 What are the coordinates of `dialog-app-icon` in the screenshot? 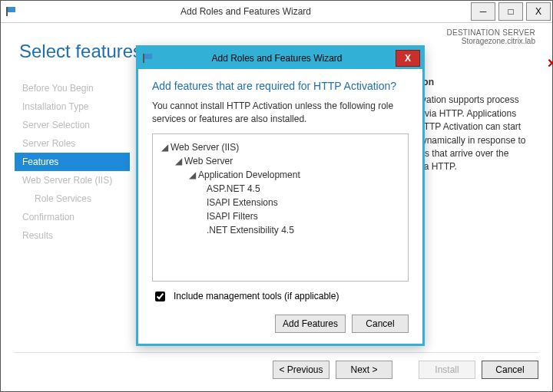 It's located at (148, 58).